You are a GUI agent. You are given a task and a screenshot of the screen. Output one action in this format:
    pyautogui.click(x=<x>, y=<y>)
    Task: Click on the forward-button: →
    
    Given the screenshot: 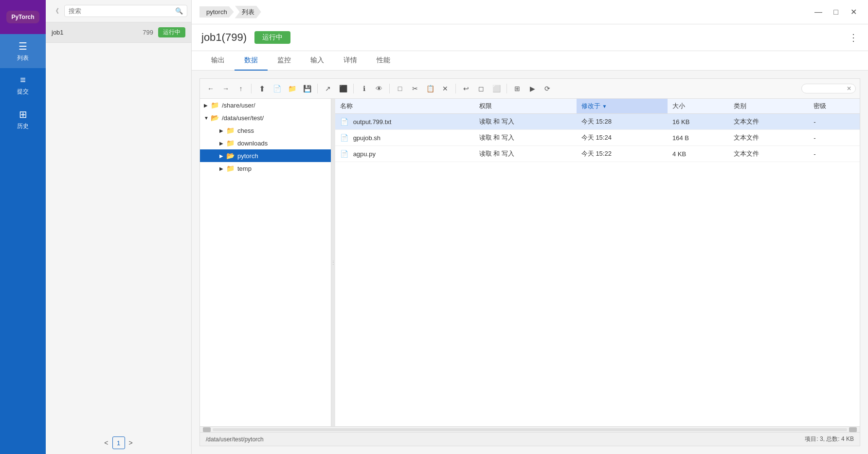 What is the action you would take?
    pyautogui.click(x=226, y=89)
    